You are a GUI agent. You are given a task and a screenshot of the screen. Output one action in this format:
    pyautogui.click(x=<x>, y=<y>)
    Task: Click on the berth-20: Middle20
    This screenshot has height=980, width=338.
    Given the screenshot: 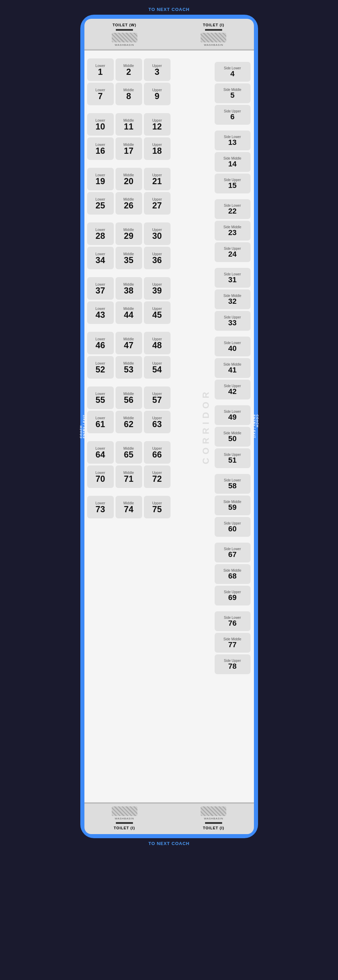 What is the action you would take?
    pyautogui.click(x=129, y=179)
    